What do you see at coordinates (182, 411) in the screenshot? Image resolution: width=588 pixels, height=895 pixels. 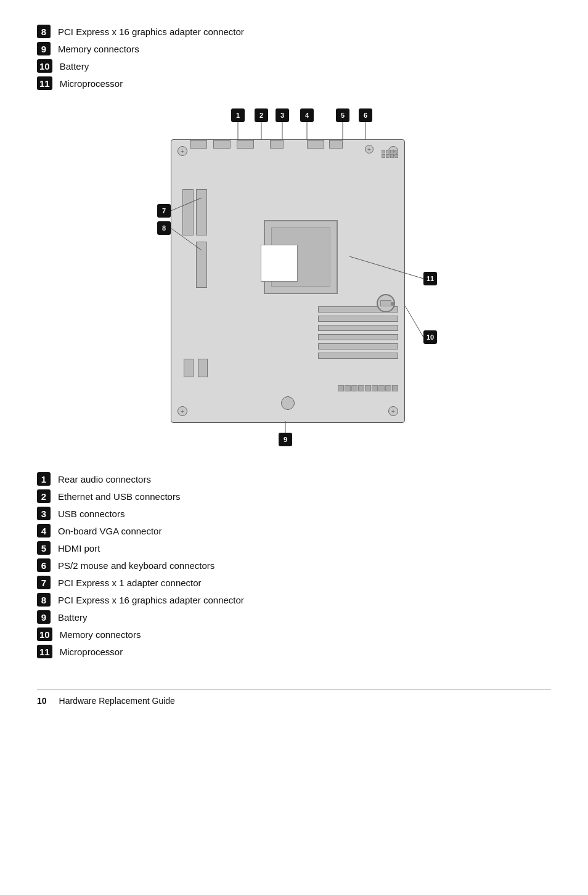 I see `screw-bl` at bounding box center [182, 411].